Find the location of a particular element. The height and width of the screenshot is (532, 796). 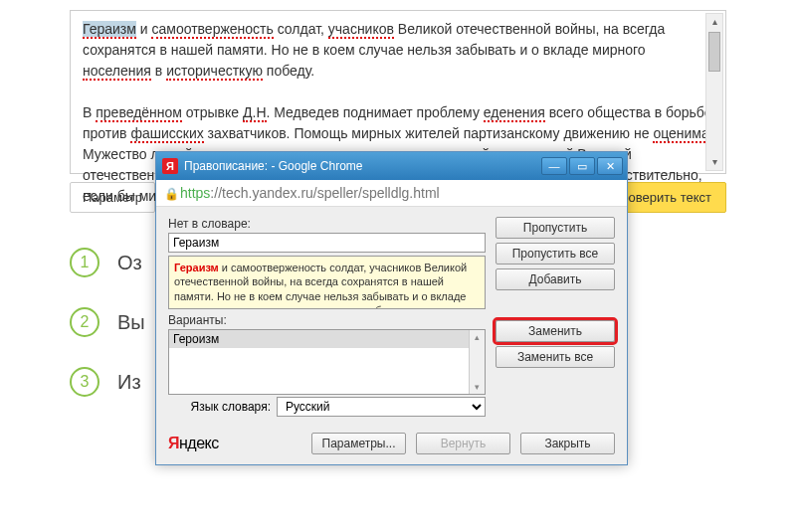

variants-list: Героизм ▴ ▾ is located at coordinates (326, 362).